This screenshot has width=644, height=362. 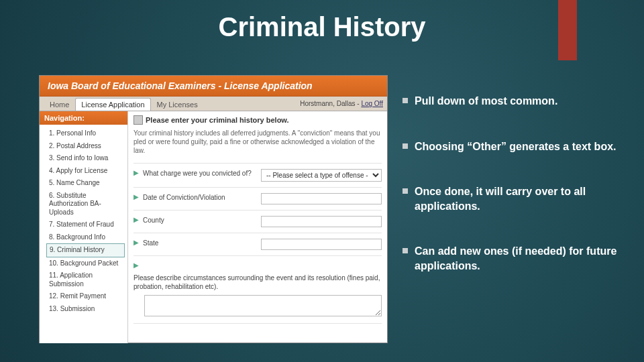 I want to click on bullet-text: Pull down of most common., so click(x=486, y=101).